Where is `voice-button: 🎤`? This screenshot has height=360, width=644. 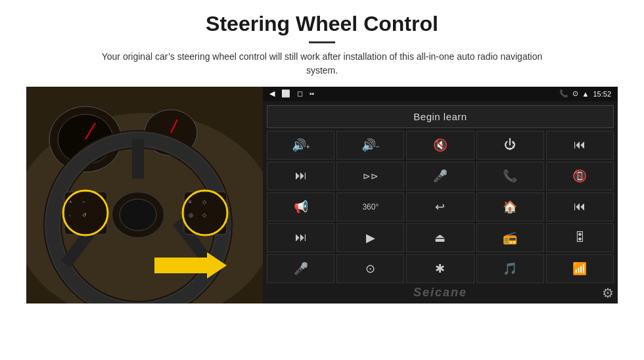 voice-button: 🎤 is located at coordinates (301, 269).